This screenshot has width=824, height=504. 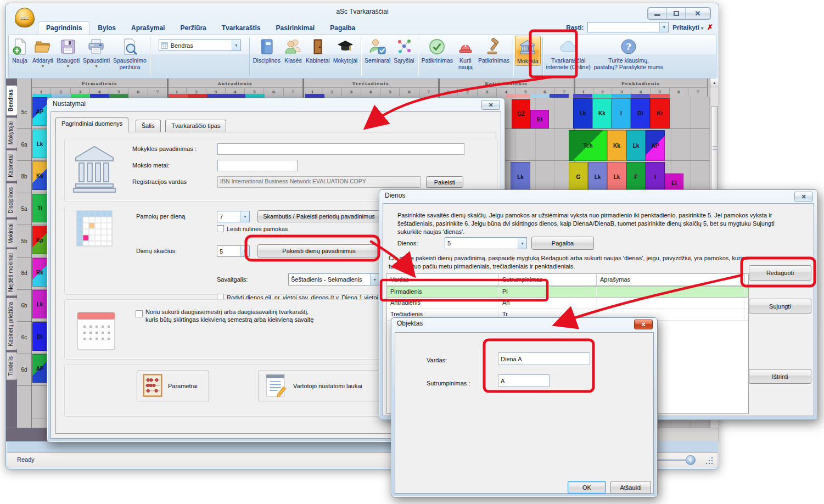 What do you see at coordinates (563, 243) in the screenshot?
I see `help-button: Pagalba` at bounding box center [563, 243].